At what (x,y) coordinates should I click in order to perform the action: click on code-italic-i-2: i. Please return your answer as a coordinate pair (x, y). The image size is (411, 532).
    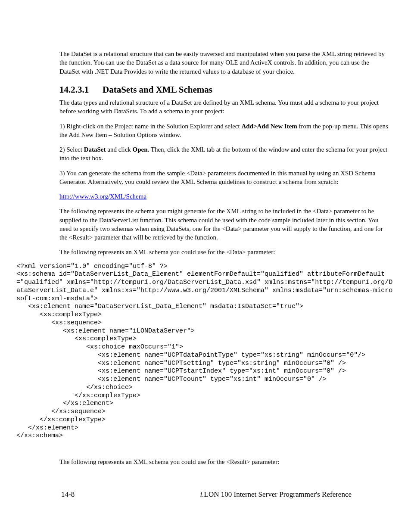
    Looking at the image, I should click on (367, 283).